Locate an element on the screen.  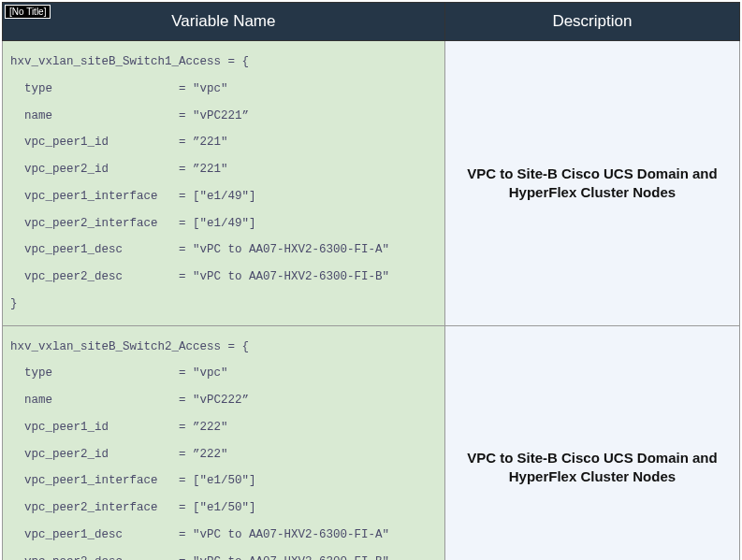
header-left-label: Variable Name is located at coordinates (223, 21).